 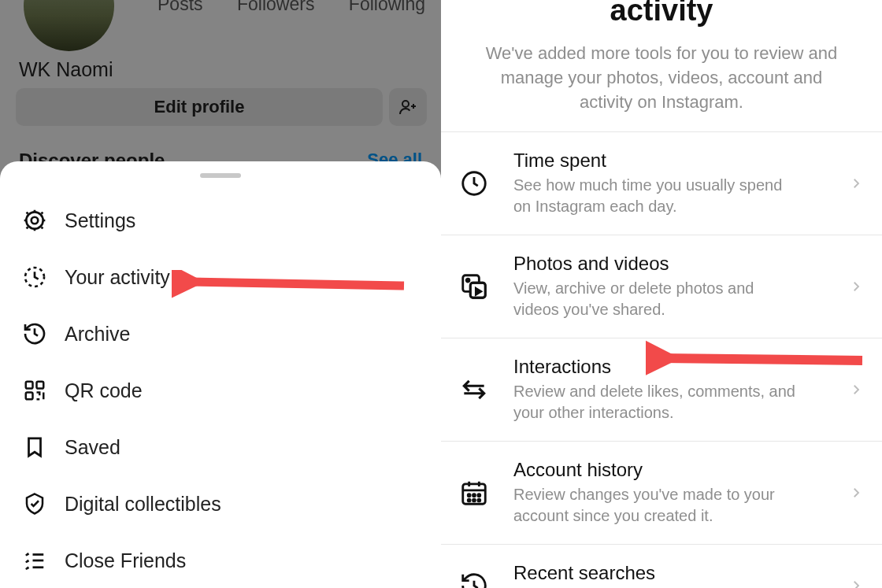 I want to click on close-friends-icon, so click(x=35, y=560).